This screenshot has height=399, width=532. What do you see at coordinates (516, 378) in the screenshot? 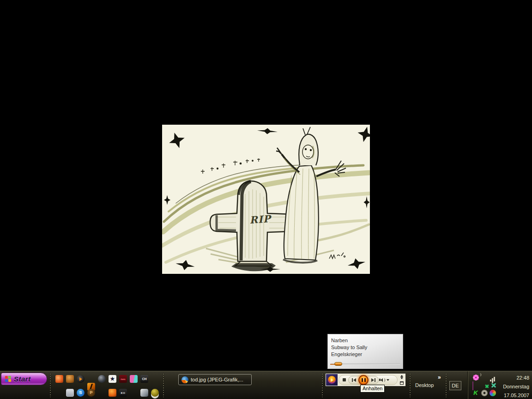
I see `clock-time: 22:48` at bounding box center [516, 378].